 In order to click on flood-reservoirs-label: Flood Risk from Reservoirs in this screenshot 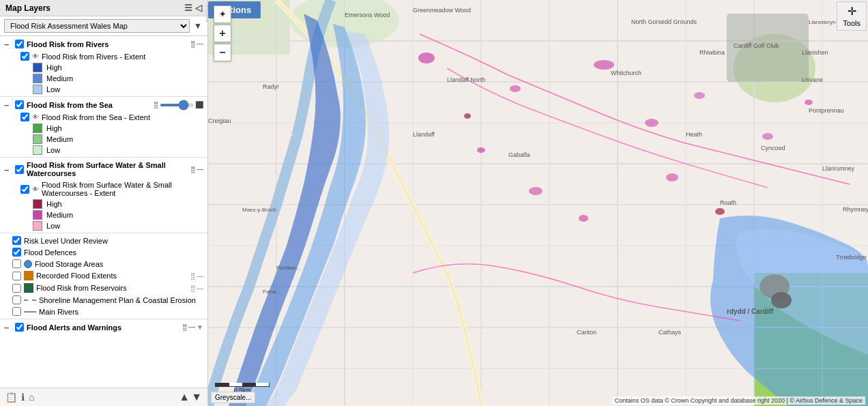, I will do `click(82, 288)`.